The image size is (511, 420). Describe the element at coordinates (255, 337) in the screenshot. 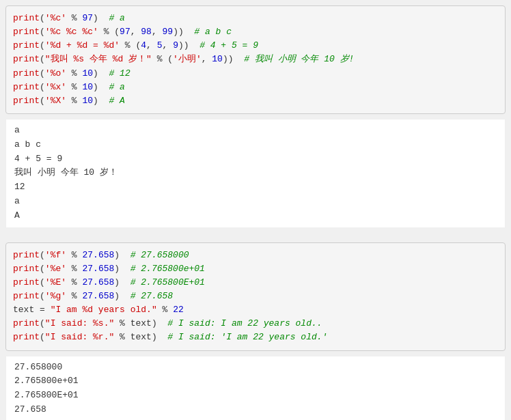

I see `code-line-d7: print("I said: %r." % text) # I said: 'I…` at that location.